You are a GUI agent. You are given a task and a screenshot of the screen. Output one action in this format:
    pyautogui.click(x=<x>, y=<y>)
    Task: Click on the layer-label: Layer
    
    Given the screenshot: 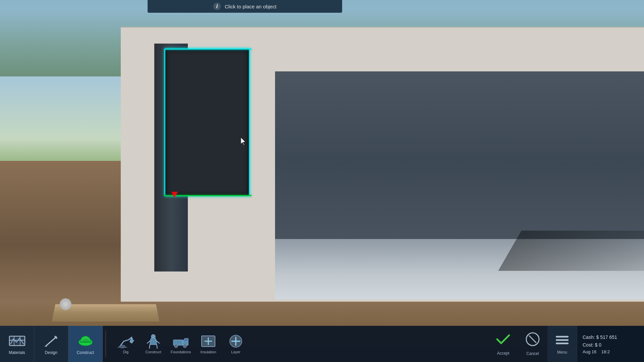 What is the action you would take?
    pyautogui.click(x=236, y=352)
    